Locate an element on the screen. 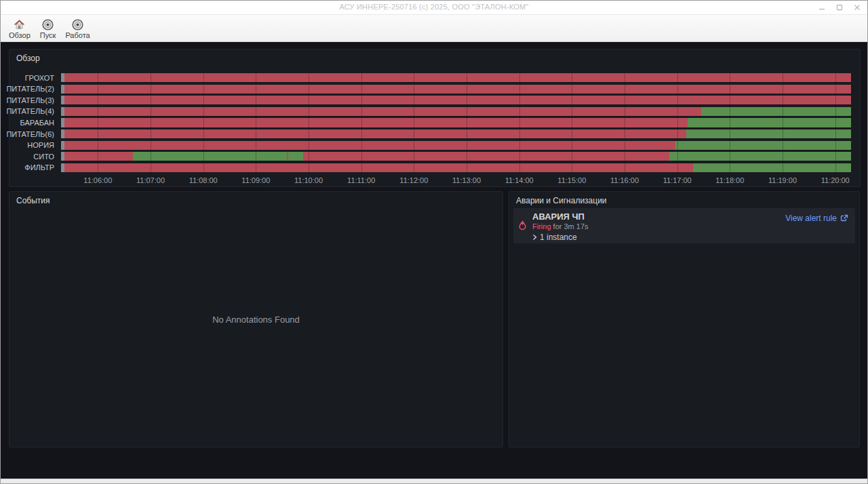 This screenshot has height=484, width=868. window-title: АСУ ИННЕРЕ-250716 (c) 2025, ООО "ЭТАЛОН-… is located at coordinates (434, 7).